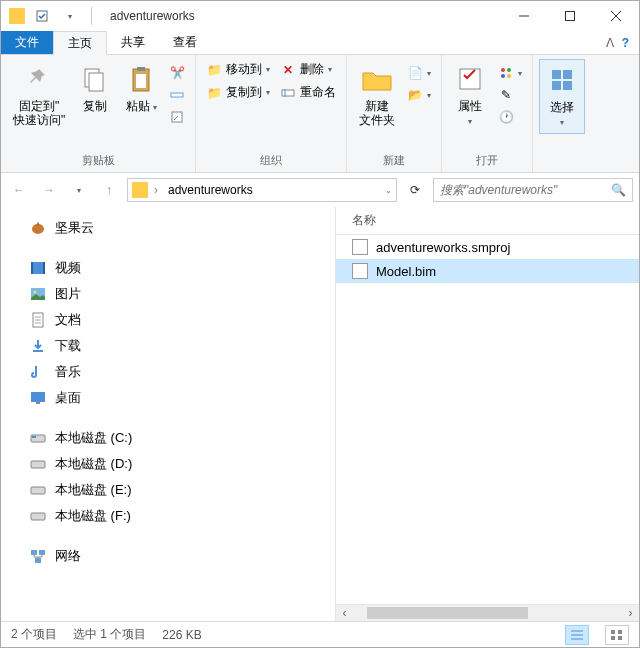  I want to click on paste-button: 粘贴 ▾, so click(141, 88).